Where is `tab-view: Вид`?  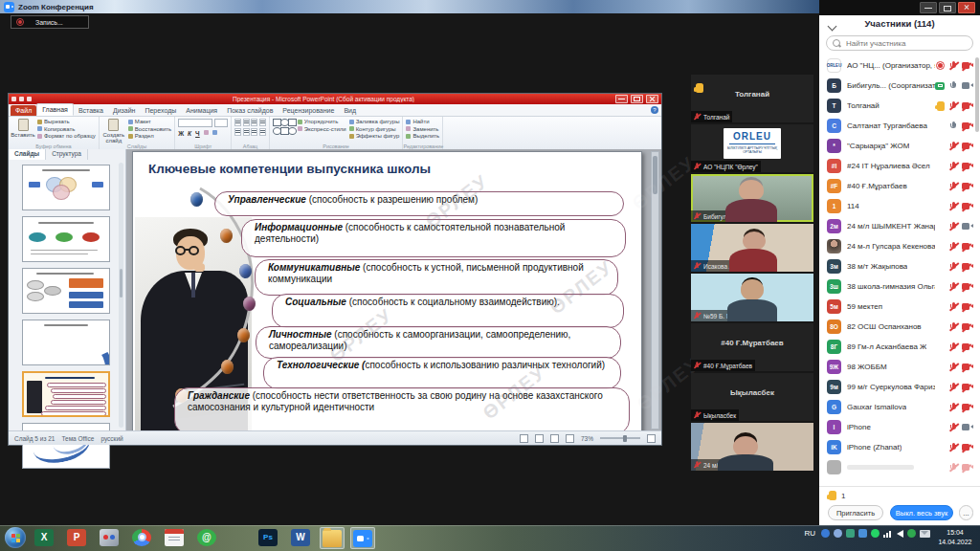 tab-view: Вид is located at coordinates (350, 111).